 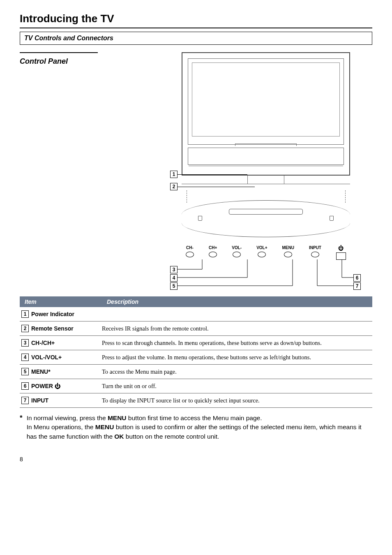 I want to click on row-num: 1, so click(x=25, y=314).